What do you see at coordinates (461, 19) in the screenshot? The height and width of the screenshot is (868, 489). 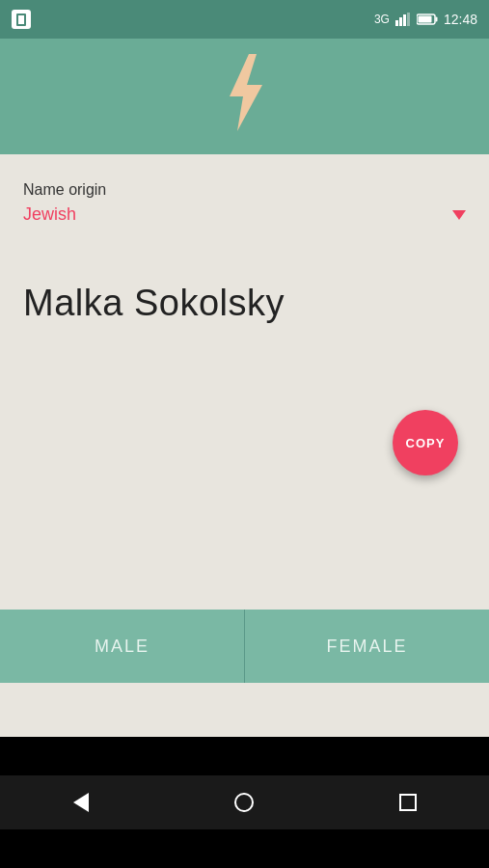 I see `status-time: 12:48` at bounding box center [461, 19].